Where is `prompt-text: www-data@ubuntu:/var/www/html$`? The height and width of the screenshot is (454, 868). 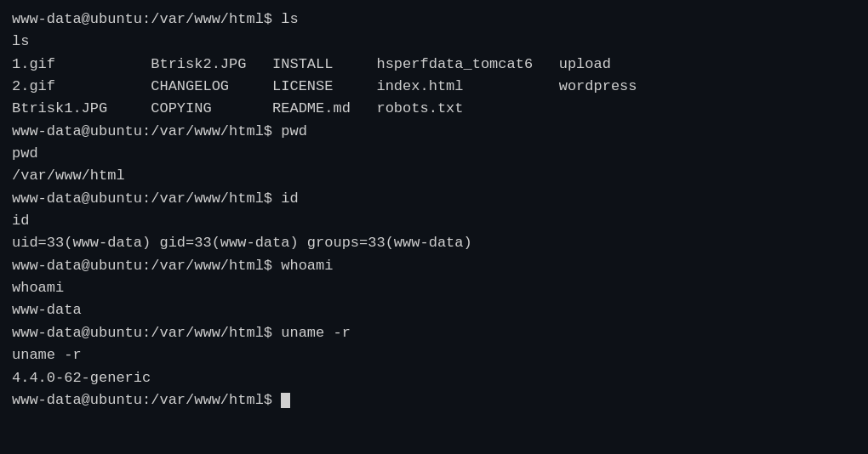 prompt-text: www-data@ubuntu:/var/www/html$ is located at coordinates (146, 400).